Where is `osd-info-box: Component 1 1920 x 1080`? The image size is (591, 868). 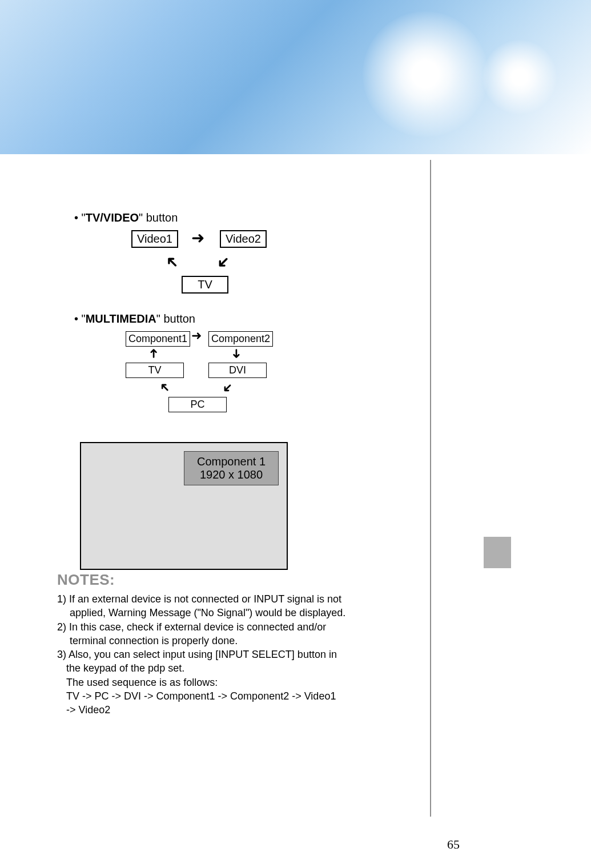 osd-info-box: Component 1 1920 x 1080 is located at coordinates (231, 468).